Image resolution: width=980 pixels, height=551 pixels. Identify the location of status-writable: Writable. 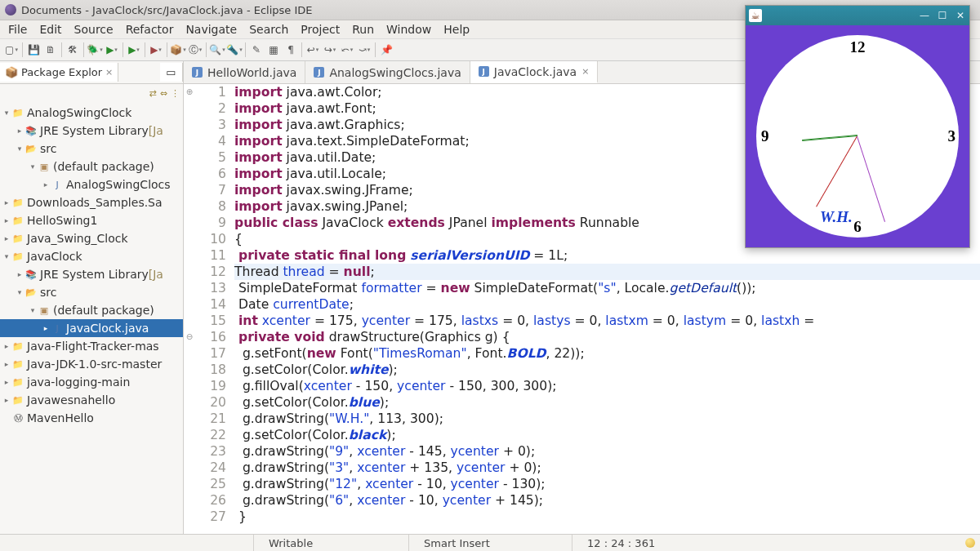
(331, 543).